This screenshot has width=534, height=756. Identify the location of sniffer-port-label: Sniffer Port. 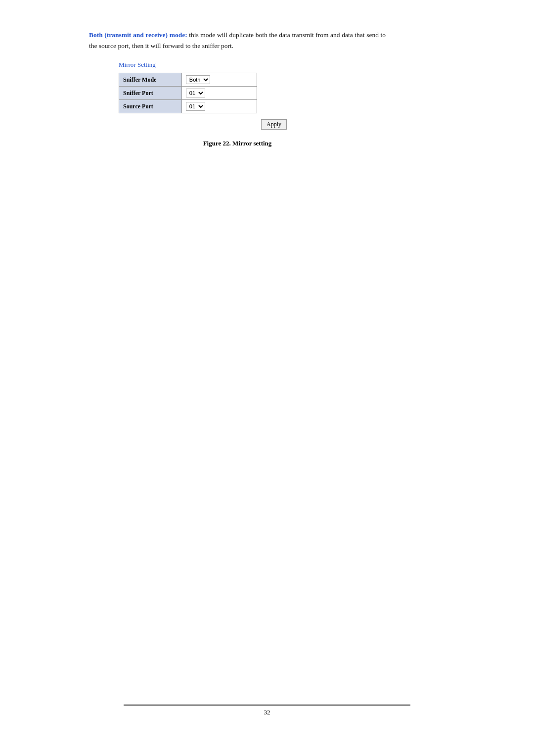
(150, 93).